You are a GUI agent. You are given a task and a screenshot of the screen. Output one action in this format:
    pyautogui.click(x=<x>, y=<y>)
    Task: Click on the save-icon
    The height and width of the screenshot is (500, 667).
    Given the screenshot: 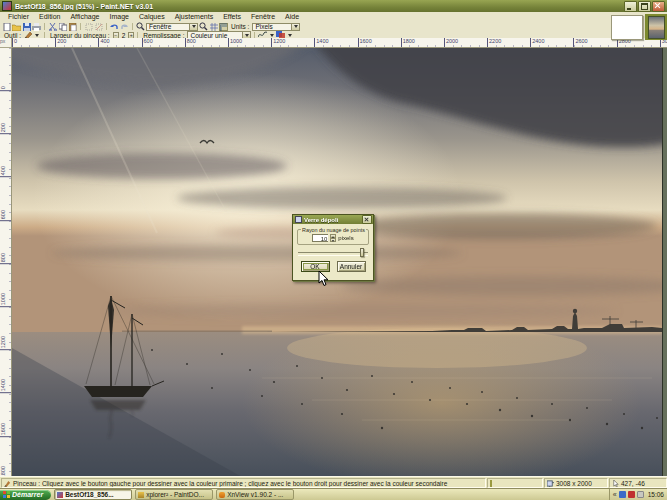 What is the action you would take?
    pyautogui.click(x=26, y=27)
    